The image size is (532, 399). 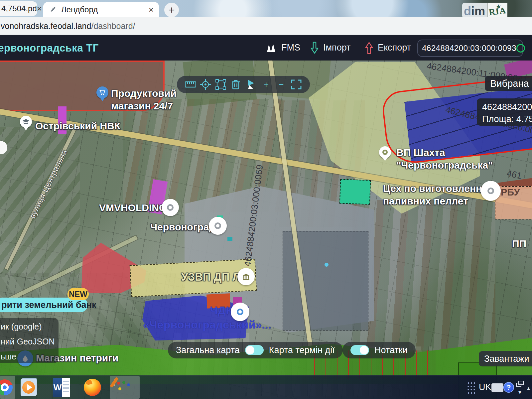 What do you see at coordinates (509, 387) in the screenshot?
I see `help-icon: ?` at bounding box center [509, 387].